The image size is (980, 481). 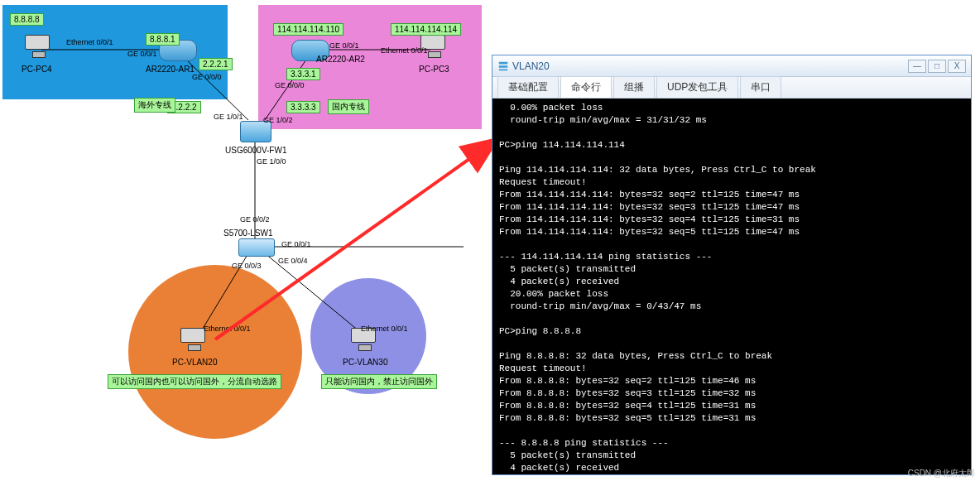 I want to click on close-button: X, so click(x=957, y=66).